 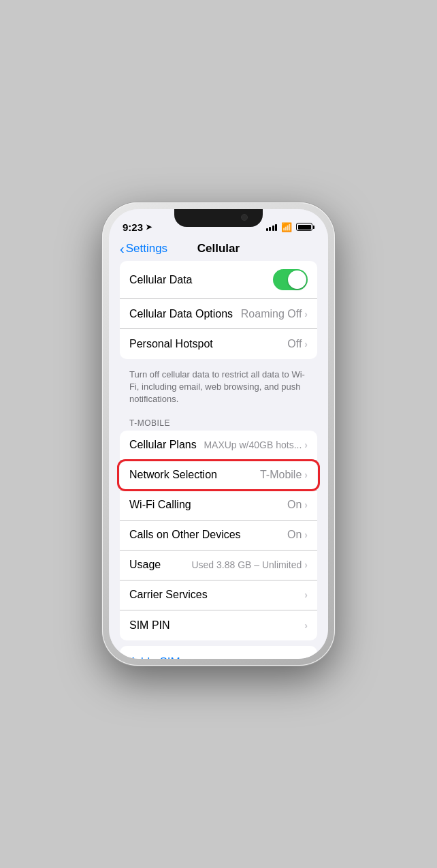 I want to click on notch, so click(x=218, y=218).